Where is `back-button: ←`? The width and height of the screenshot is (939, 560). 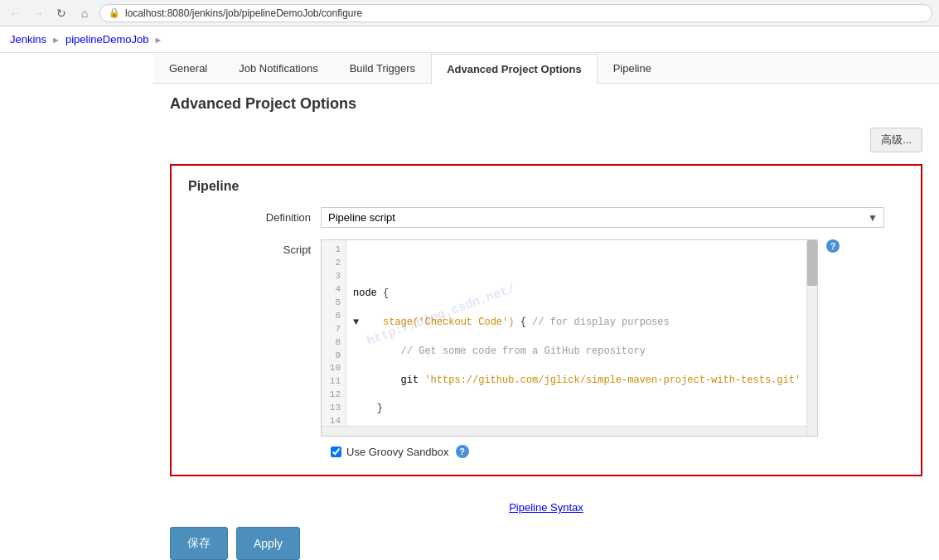
back-button: ← is located at coordinates (15, 13).